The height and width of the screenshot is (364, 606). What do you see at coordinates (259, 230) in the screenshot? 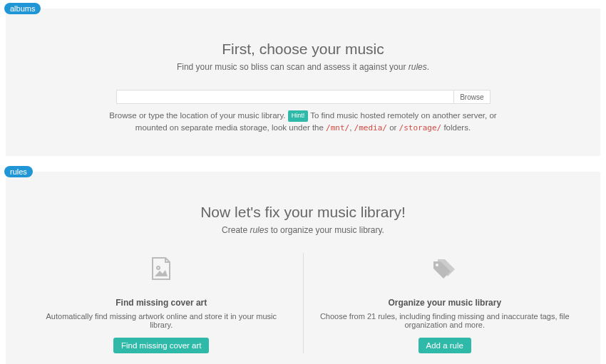
I see `rules-subtitle-em: rules` at bounding box center [259, 230].